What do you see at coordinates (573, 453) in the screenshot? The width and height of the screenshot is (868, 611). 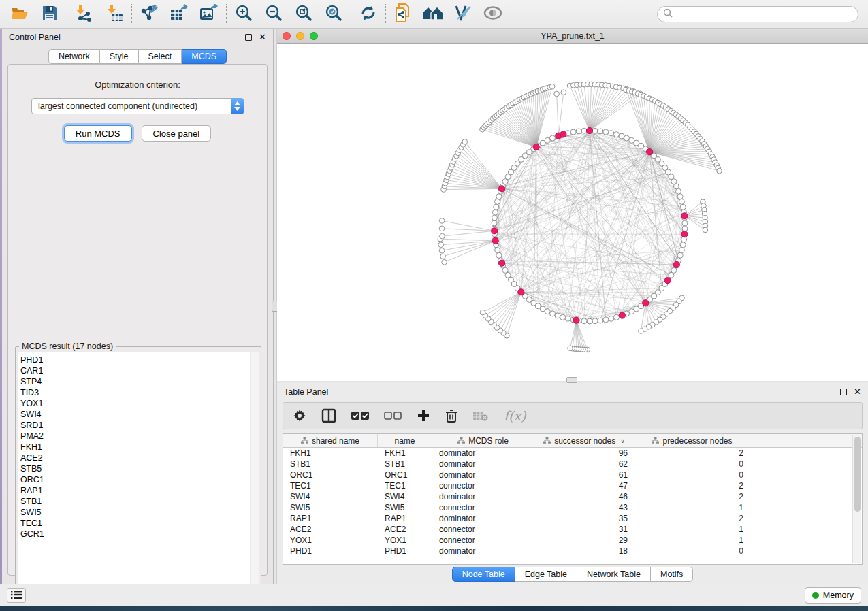 I see `table-row: FKH1FKH1dominator962` at bounding box center [573, 453].